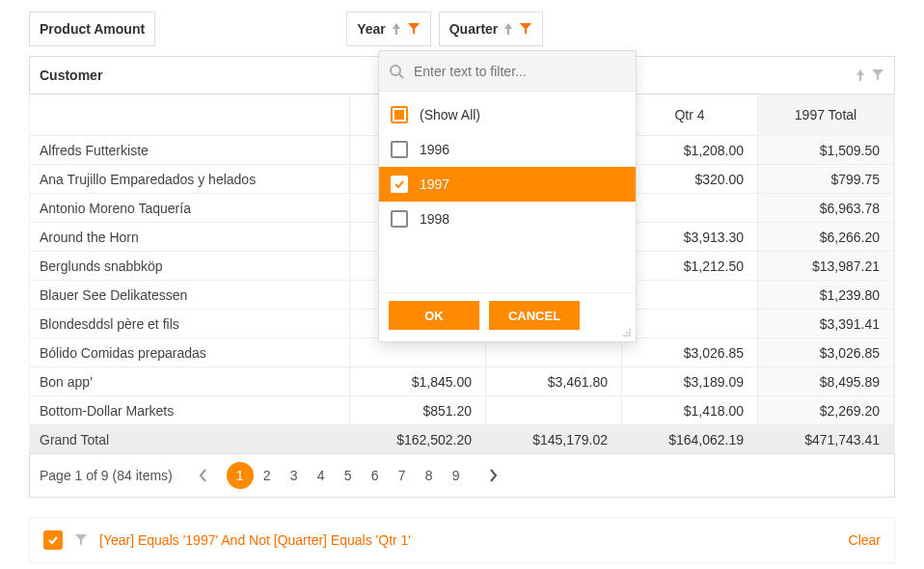 The width and height of the screenshot is (924, 569). What do you see at coordinates (462, 410) in the screenshot?
I see `table-row: Bottom-Dollar Markets$851.20$1,418.00$2,…` at bounding box center [462, 410].